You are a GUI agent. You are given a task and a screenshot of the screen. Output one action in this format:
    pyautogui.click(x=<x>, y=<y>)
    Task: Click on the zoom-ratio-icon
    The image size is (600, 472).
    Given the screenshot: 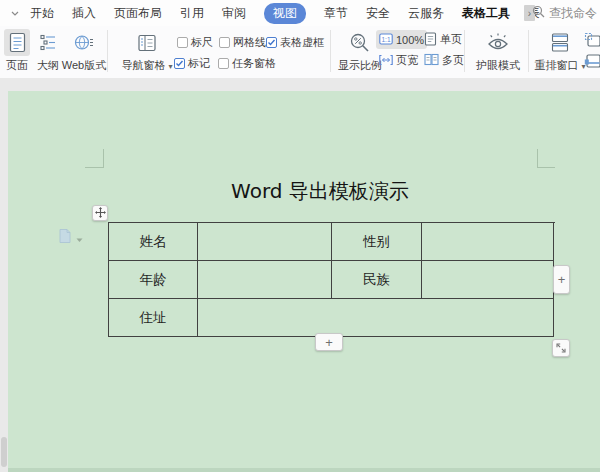 What is the action you would take?
    pyautogui.click(x=360, y=42)
    